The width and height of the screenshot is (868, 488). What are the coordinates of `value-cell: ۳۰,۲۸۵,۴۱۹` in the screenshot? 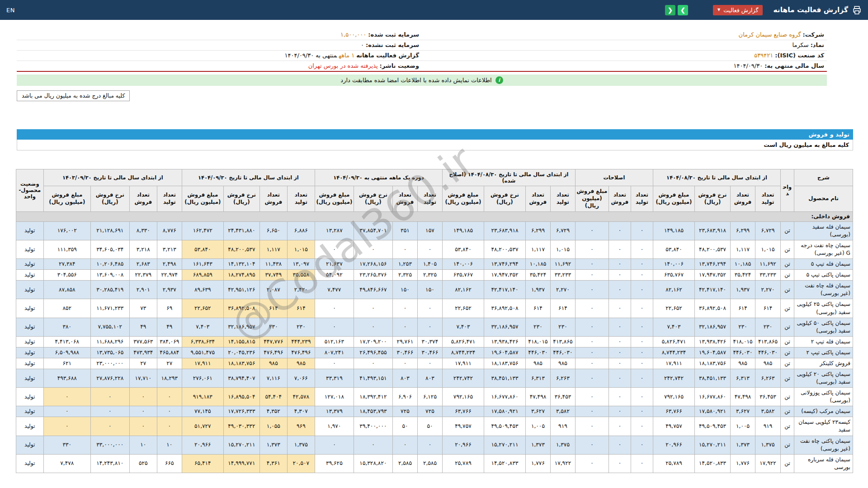 It's located at (110, 290).